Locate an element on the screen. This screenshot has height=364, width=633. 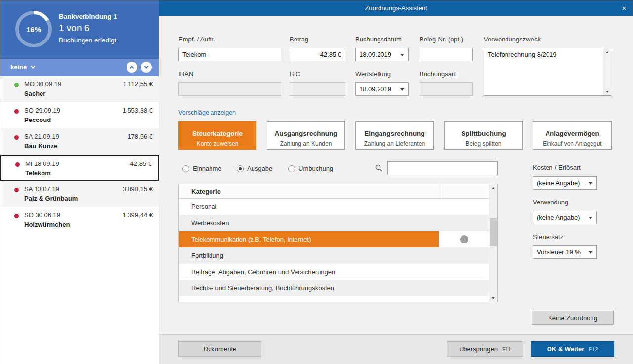
action-eingangsrechnung: Eingangsrechnung Zahlung an Lieferanten is located at coordinates (394, 135).